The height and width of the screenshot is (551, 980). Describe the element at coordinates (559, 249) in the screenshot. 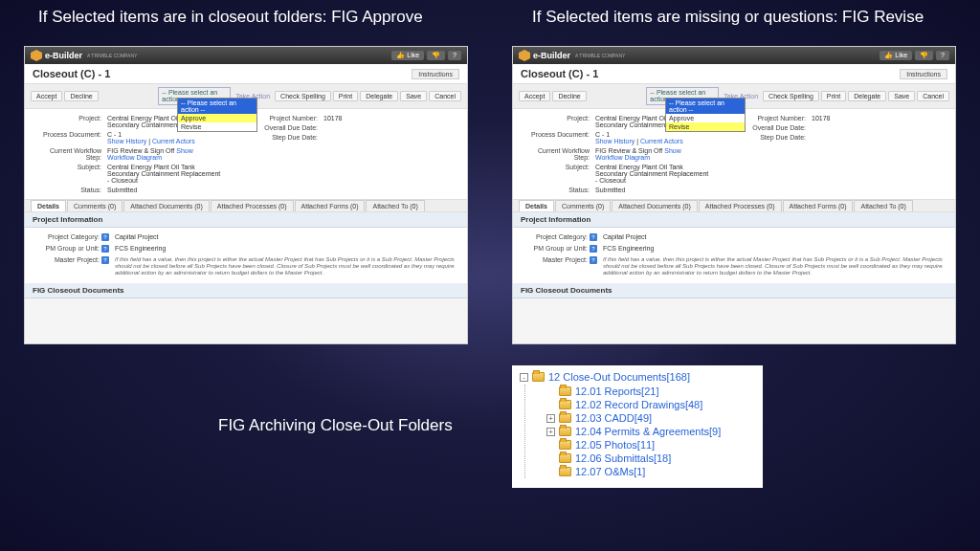

I see `pm-group-label: PM Group or Unit:?` at that location.